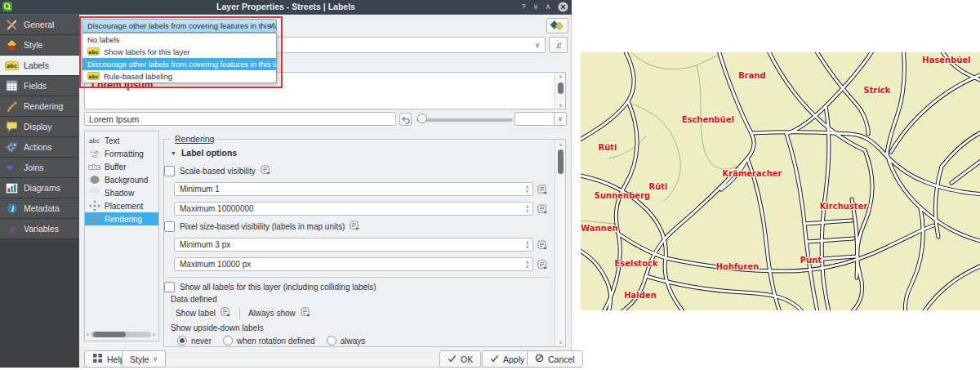 This screenshot has width=980, height=370. Describe the element at coordinates (39, 25) in the screenshot. I see `sidebar-item-label: General` at that location.